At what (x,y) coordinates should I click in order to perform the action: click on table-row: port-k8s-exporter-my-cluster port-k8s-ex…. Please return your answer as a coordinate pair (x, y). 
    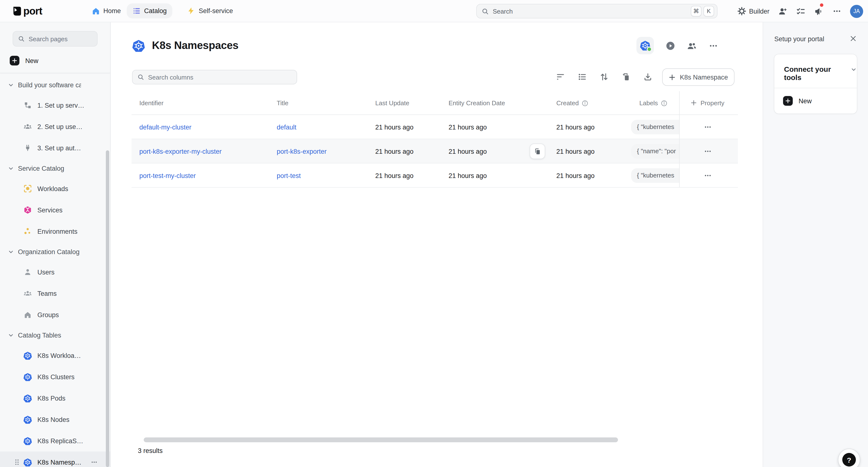
    Looking at the image, I should click on (435, 151).